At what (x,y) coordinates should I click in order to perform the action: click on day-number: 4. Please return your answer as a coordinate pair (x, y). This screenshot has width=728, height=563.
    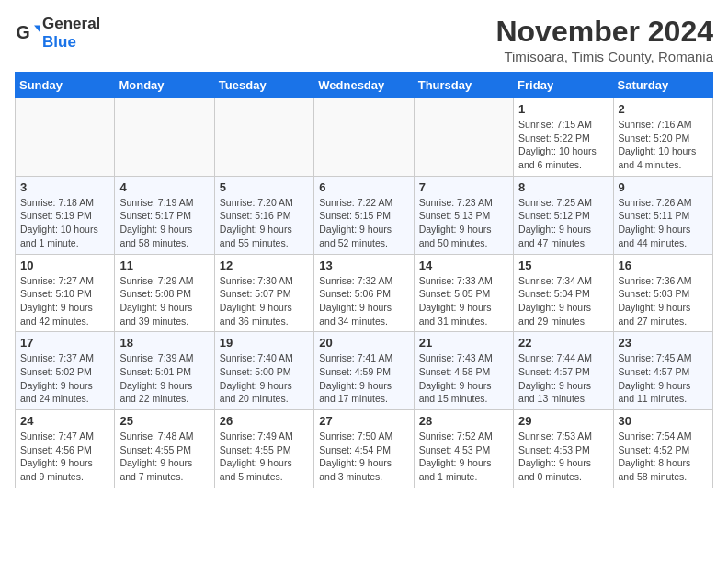
    Looking at the image, I should click on (164, 188).